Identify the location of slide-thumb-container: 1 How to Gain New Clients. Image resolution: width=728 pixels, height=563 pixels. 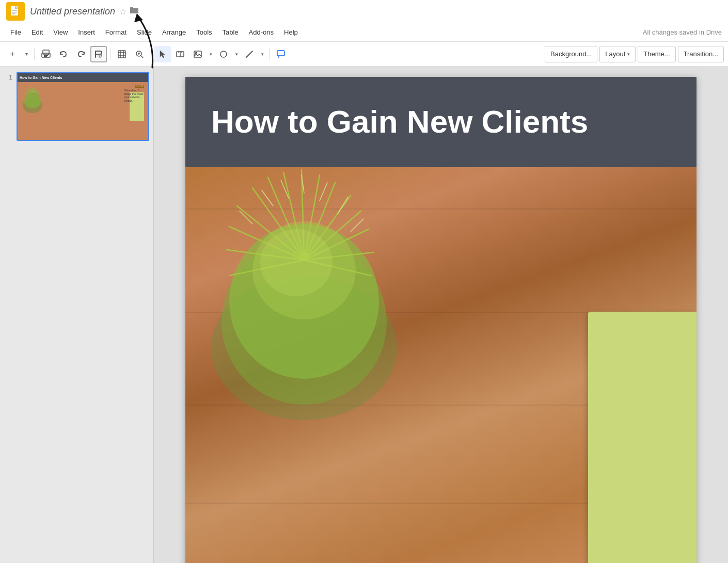
(76, 106).